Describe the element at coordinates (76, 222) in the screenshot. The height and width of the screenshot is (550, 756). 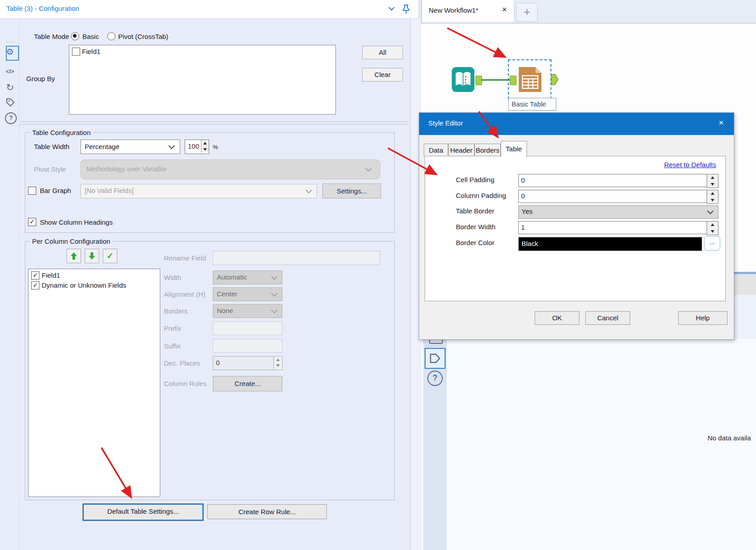
I see `show-column-headings-label: Show Column Headings` at that location.